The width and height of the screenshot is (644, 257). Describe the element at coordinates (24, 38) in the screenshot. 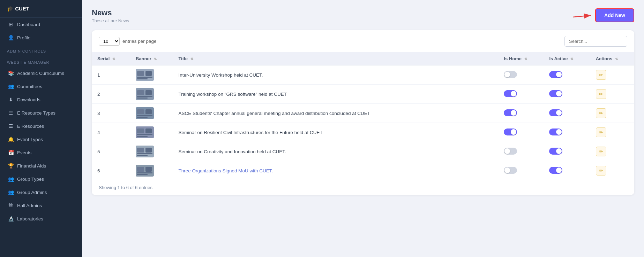

I see `sidebar-item-label: Profile` at that location.